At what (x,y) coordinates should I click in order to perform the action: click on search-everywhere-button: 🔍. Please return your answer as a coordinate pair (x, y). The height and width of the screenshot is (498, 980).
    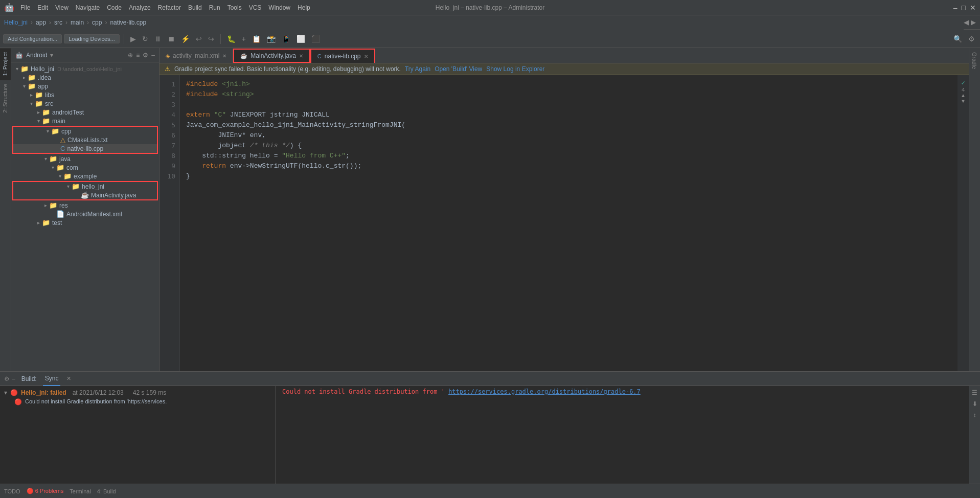
    Looking at the image, I should click on (958, 39).